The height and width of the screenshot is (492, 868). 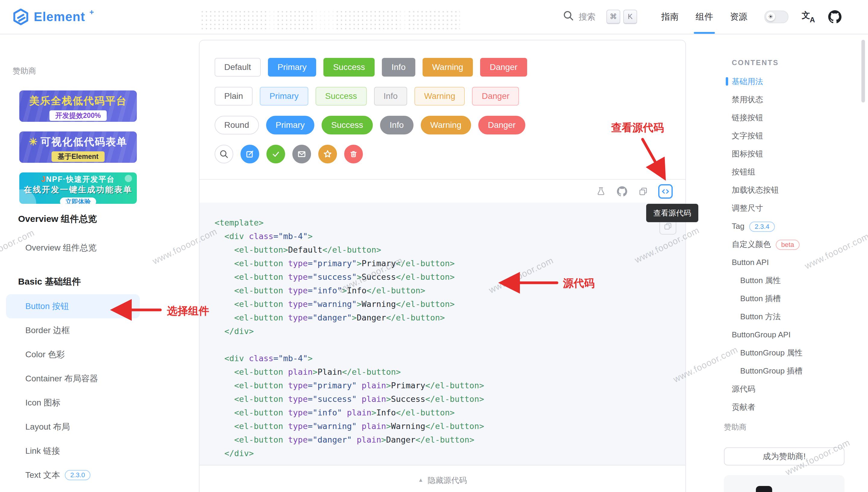 I want to click on header-dot-pattern, so click(x=434, y=21).